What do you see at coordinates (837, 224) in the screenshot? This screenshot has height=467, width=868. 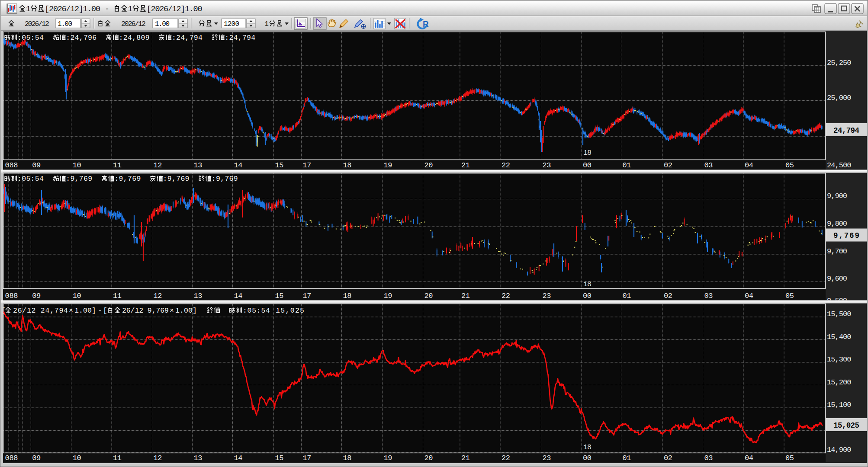 I see `svg-text: 9,800` at bounding box center [837, 224].